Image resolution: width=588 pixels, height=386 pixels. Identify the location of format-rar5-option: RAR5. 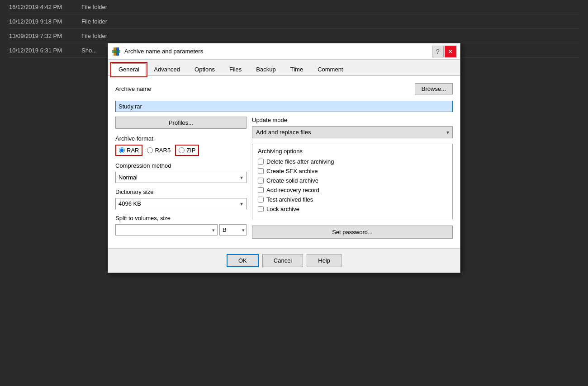
(159, 150).